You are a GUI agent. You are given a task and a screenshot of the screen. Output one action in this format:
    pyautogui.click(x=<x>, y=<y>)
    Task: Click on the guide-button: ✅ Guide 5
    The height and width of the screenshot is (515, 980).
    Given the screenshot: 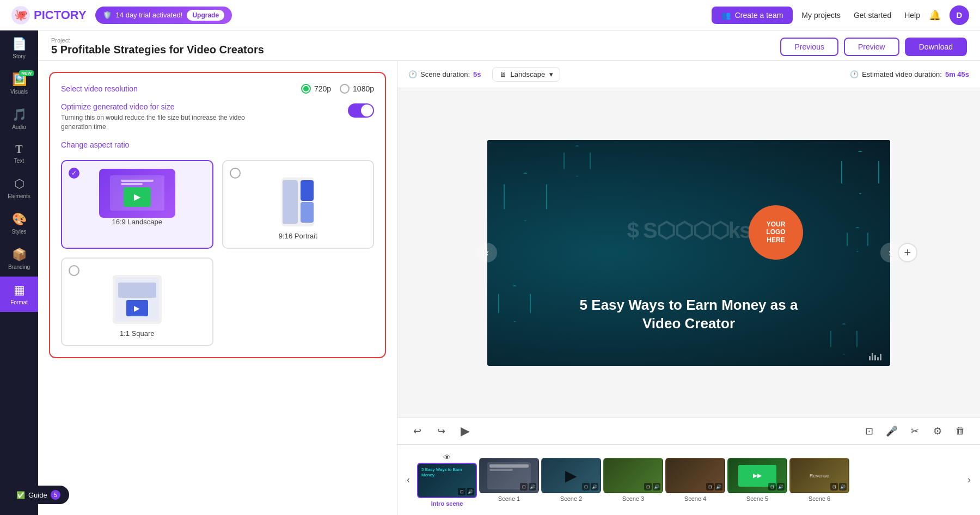 What is the action you would take?
    pyautogui.click(x=38, y=495)
    